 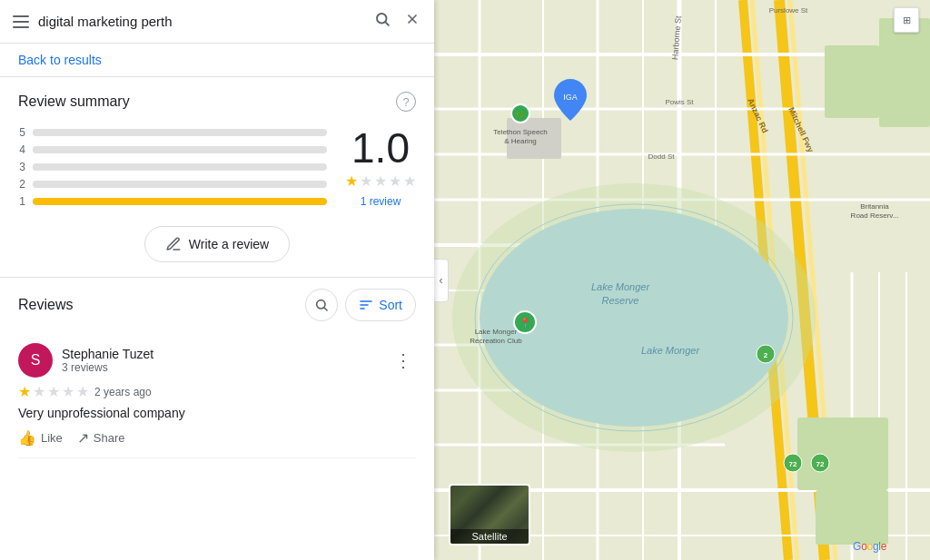 I want to click on google-logo-g: G, so click(x=857, y=546).